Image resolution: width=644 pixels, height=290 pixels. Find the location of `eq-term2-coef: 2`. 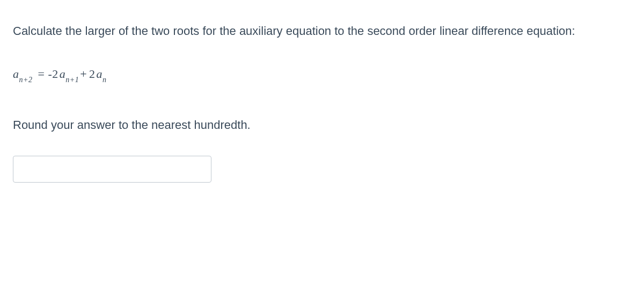

eq-term2-coef: 2 is located at coordinates (92, 74).